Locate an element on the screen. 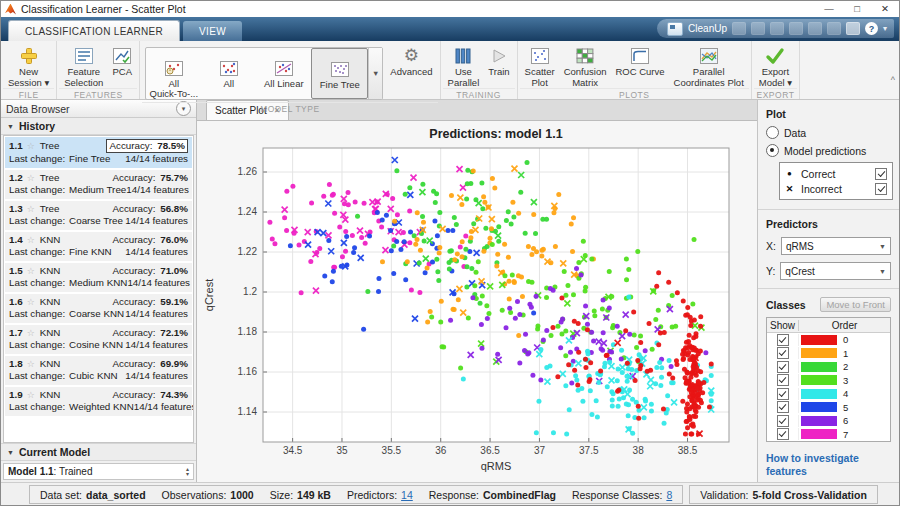 The width and height of the screenshot is (900, 506). radio-data-icon is located at coordinates (772, 132).